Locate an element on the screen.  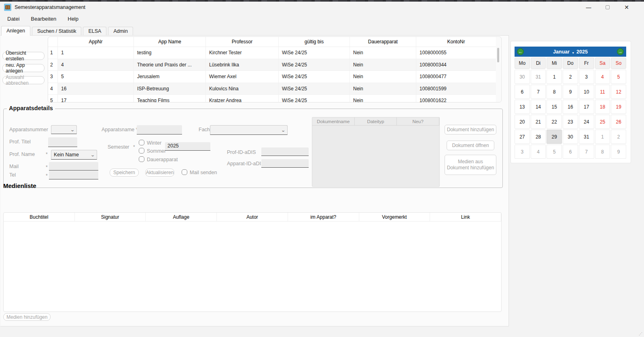
media-header-3: Auflage is located at coordinates (181, 217).